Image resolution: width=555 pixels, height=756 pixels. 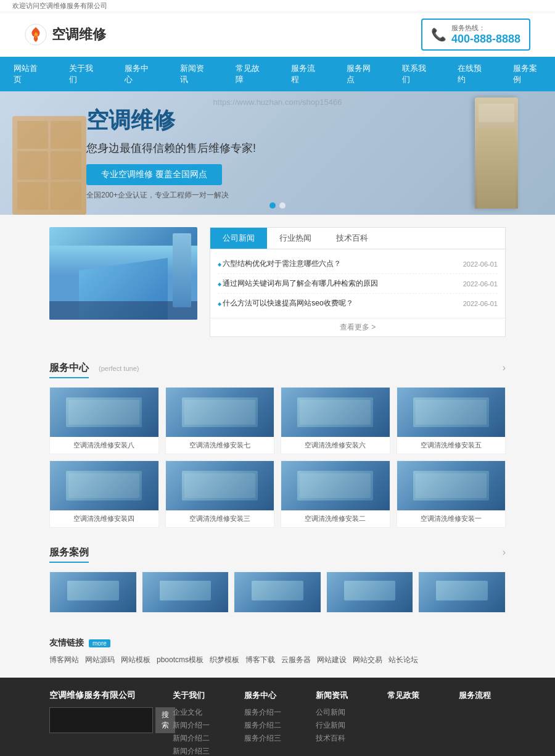 What do you see at coordinates (79, 35) in the screenshot?
I see `logo-text: 空调维修` at bounding box center [79, 35].